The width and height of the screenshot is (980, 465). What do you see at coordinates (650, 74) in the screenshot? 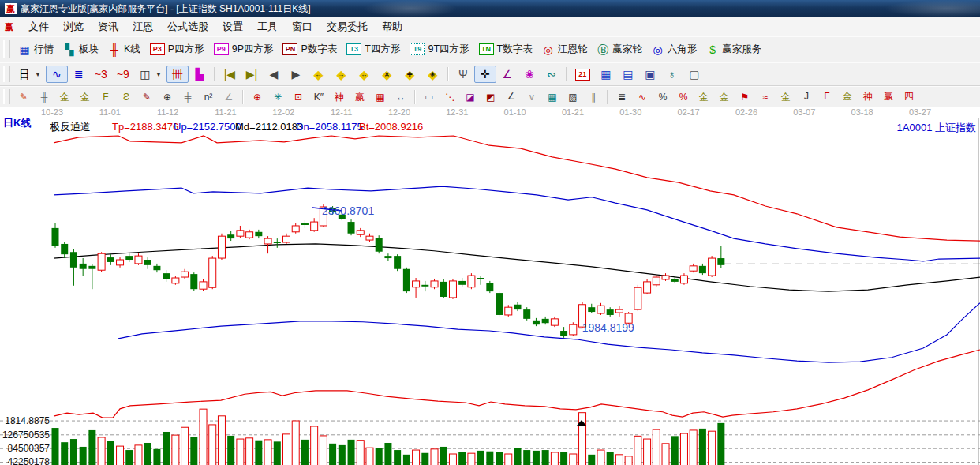
I see `save-icon: ▣` at bounding box center [650, 74].